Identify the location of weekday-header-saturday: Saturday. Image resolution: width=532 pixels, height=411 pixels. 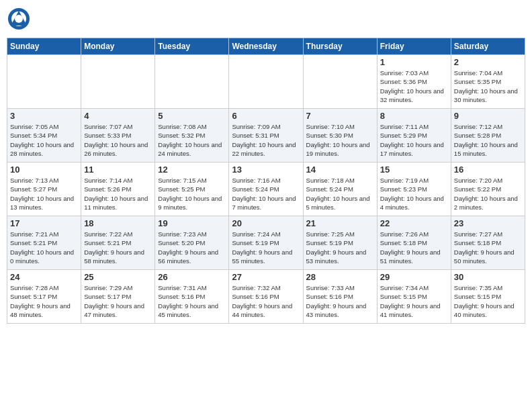
(488, 47).